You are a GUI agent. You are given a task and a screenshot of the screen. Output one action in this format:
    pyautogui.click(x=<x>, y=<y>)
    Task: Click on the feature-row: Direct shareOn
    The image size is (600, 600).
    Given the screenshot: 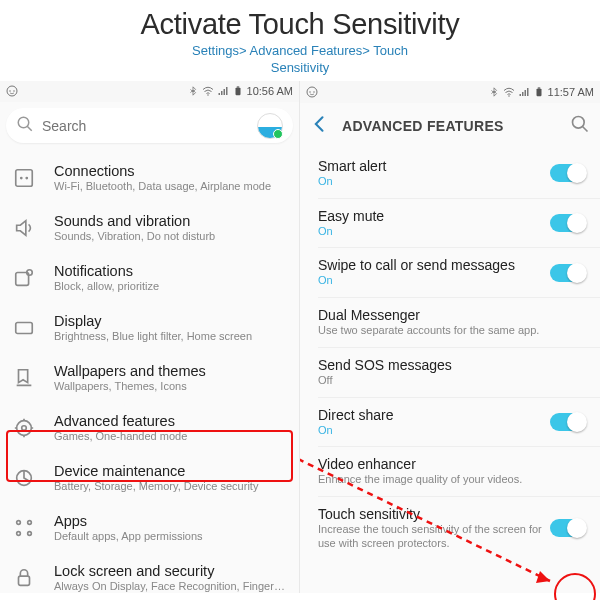 What is the action you would take?
    pyautogui.click(x=450, y=422)
    